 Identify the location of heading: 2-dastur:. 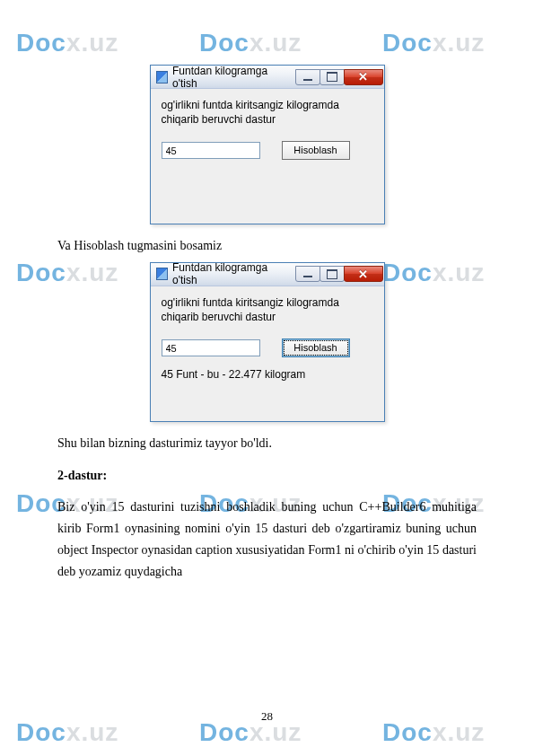
(267, 476).